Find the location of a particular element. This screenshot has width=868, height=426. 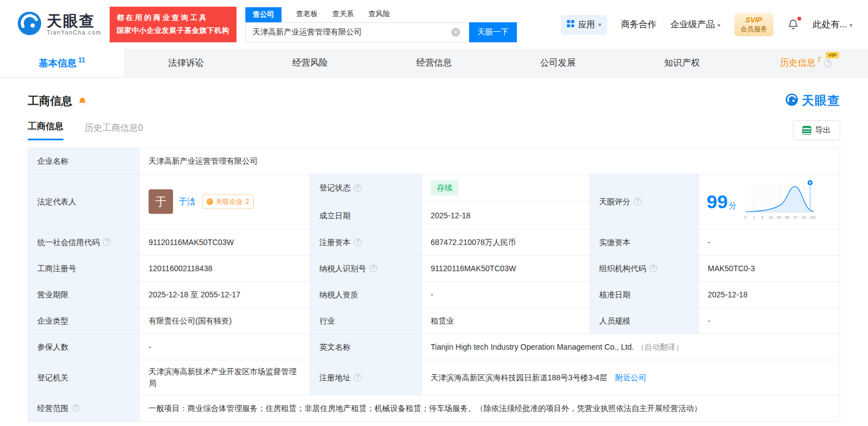

section-title: 工商信息 is located at coordinates (50, 101).